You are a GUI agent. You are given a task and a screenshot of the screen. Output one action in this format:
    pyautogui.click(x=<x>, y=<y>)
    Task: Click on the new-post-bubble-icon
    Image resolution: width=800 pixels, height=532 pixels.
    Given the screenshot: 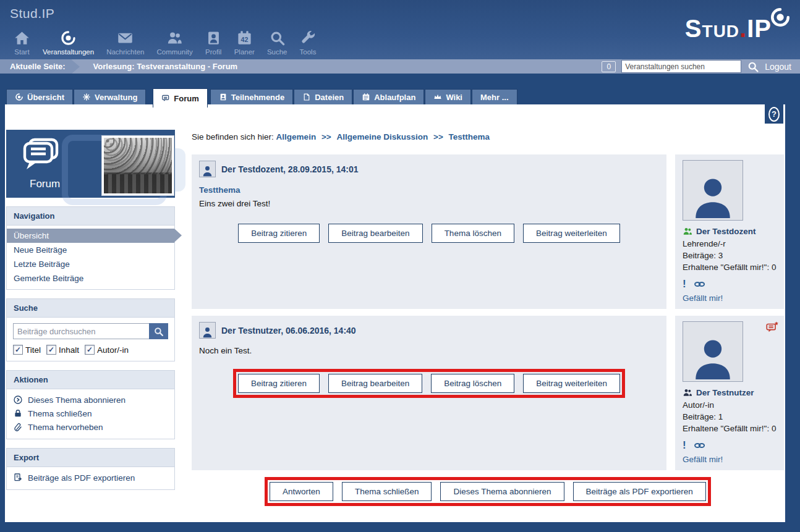 What is the action you would take?
    pyautogui.click(x=772, y=327)
    